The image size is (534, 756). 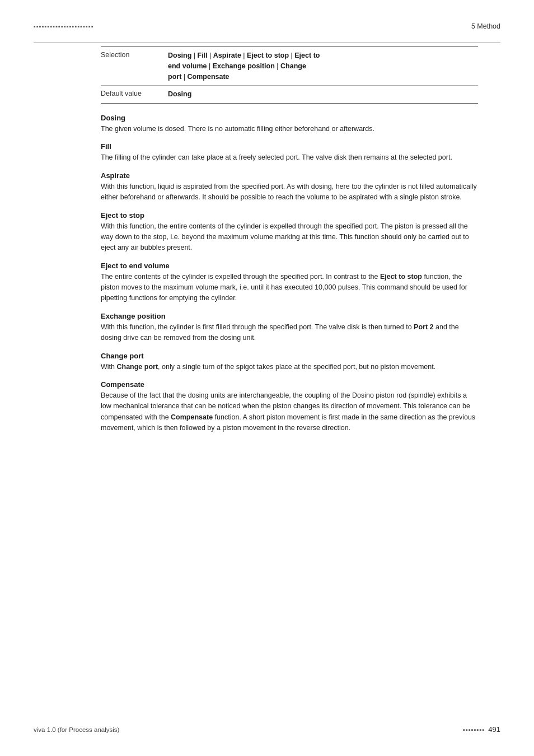 What do you see at coordinates (289, 232) in the screenshot?
I see `section-eject-stop: Eject to stop With this function, the en…` at bounding box center [289, 232].